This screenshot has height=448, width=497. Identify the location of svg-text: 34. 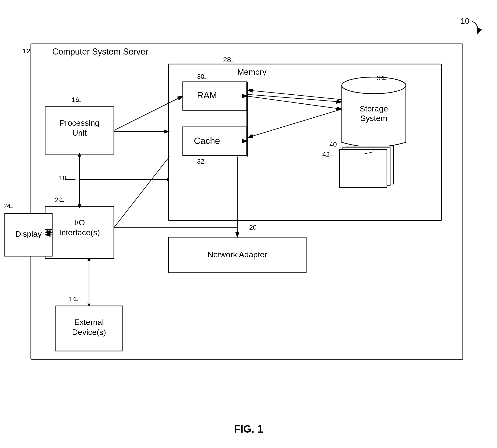
(381, 78).